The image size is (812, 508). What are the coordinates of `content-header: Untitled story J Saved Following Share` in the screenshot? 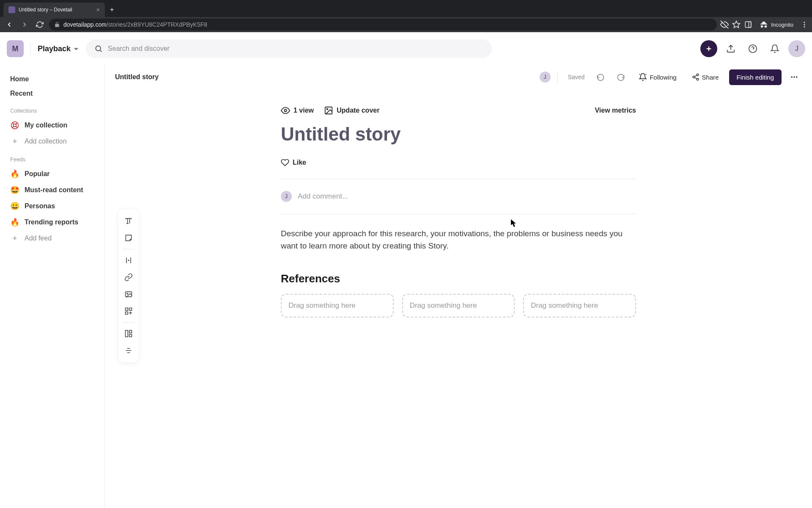 It's located at (458, 77).